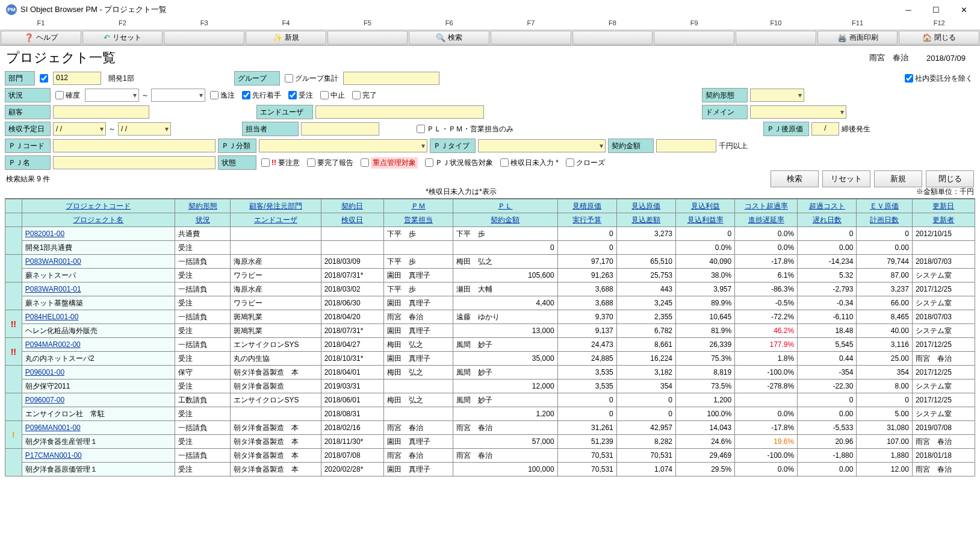  Describe the element at coordinates (898, 179) in the screenshot. I see `action-new-button: 新規` at that location.